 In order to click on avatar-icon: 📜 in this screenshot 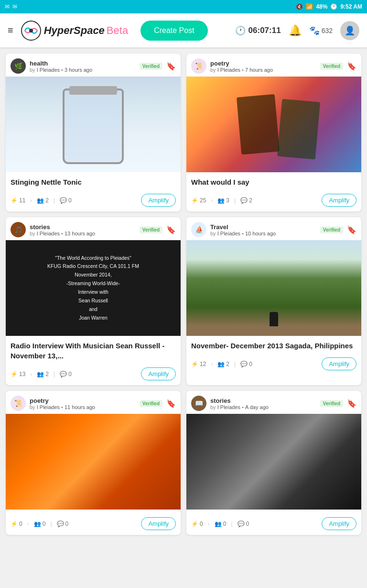, I will do `click(199, 66)`.